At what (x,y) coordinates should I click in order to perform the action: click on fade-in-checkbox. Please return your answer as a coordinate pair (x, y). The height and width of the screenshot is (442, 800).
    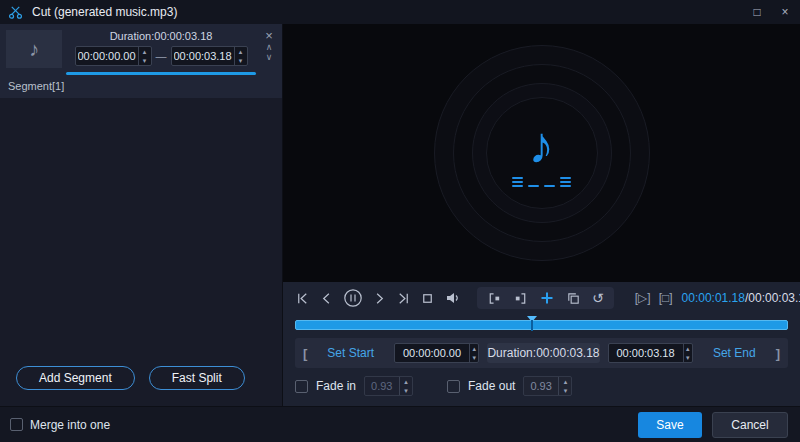
    Looking at the image, I should click on (302, 386).